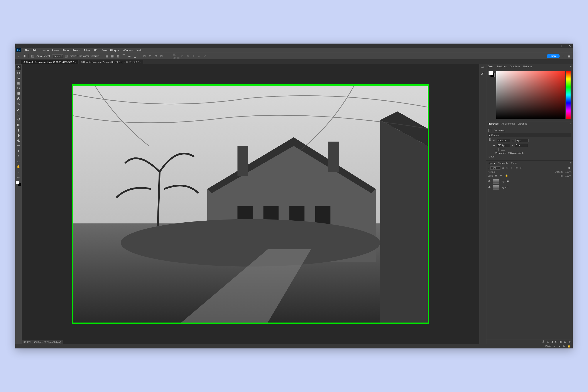 The image size is (588, 392). What do you see at coordinates (514, 163) in the screenshot?
I see `tab-paths: Paths` at bounding box center [514, 163].